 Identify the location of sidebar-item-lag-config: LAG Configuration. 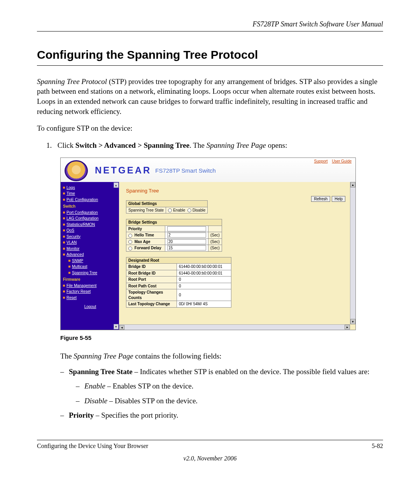
(90, 219).